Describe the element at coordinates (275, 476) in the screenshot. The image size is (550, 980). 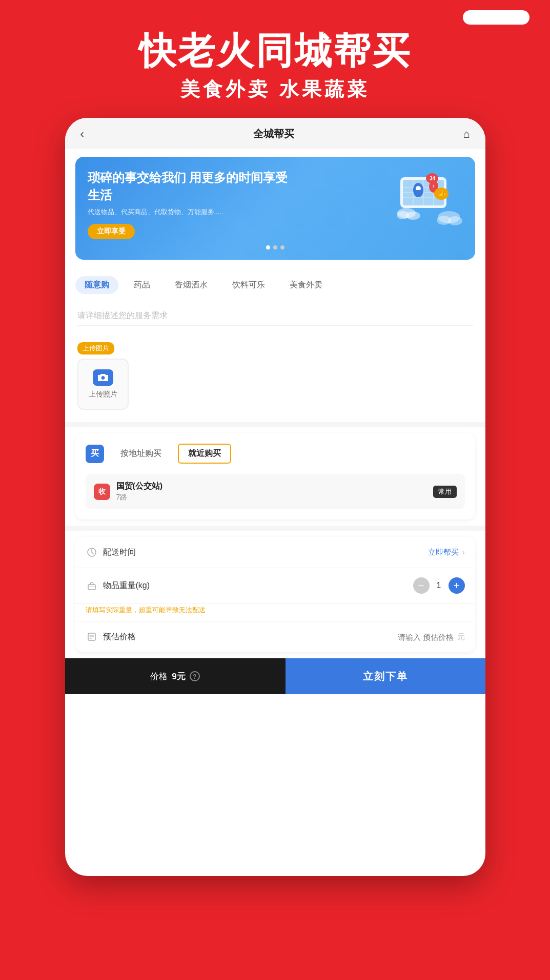
I see `buy-section: 买 按地址购买 就近购买 收 国贸(公交站) 7路 常用` at that location.